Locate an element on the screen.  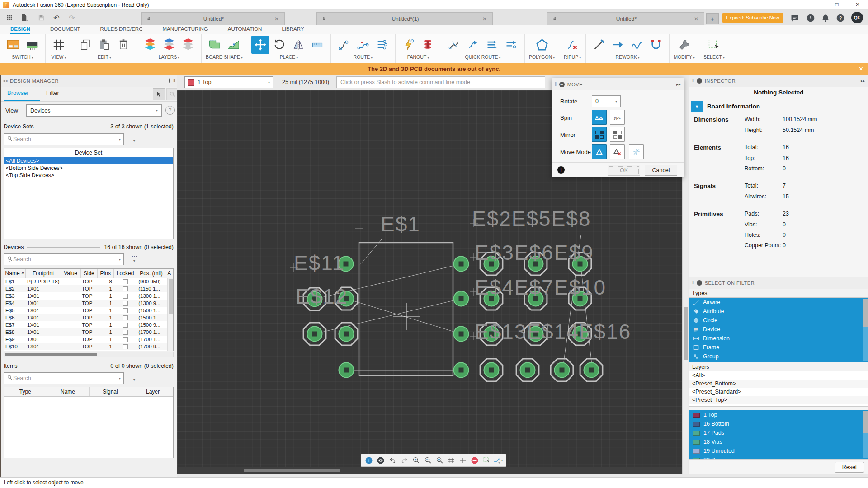
spline-area-icon is located at coordinates (234, 45).